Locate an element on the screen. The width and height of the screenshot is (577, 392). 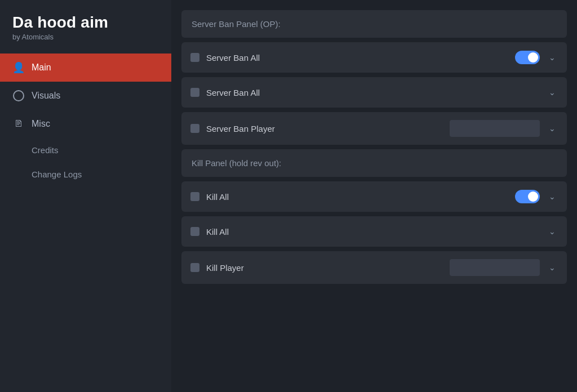
server-ban-all-row-toggle: Server Ban All ⌄ is located at coordinates (374, 57).